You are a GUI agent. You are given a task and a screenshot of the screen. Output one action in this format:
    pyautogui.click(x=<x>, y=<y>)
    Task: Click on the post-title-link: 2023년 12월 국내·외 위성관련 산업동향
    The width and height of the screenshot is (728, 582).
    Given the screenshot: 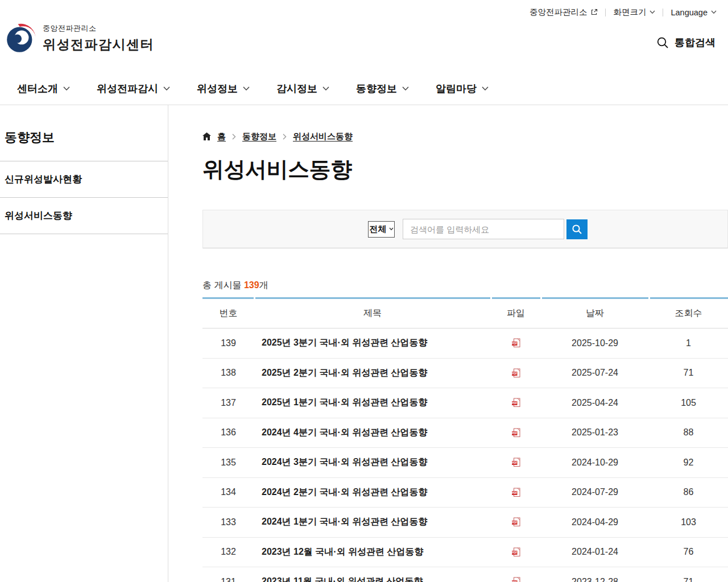 What is the action you would take?
    pyautogui.click(x=373, y=552)
    